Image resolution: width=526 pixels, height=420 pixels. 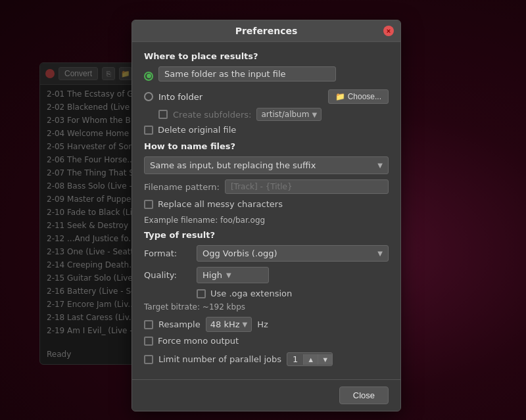 What do you see at coordinates (229, 325) in the screenshot?
I see `hz-select: 48 kHz ▼` at bounding box center [229, 325].